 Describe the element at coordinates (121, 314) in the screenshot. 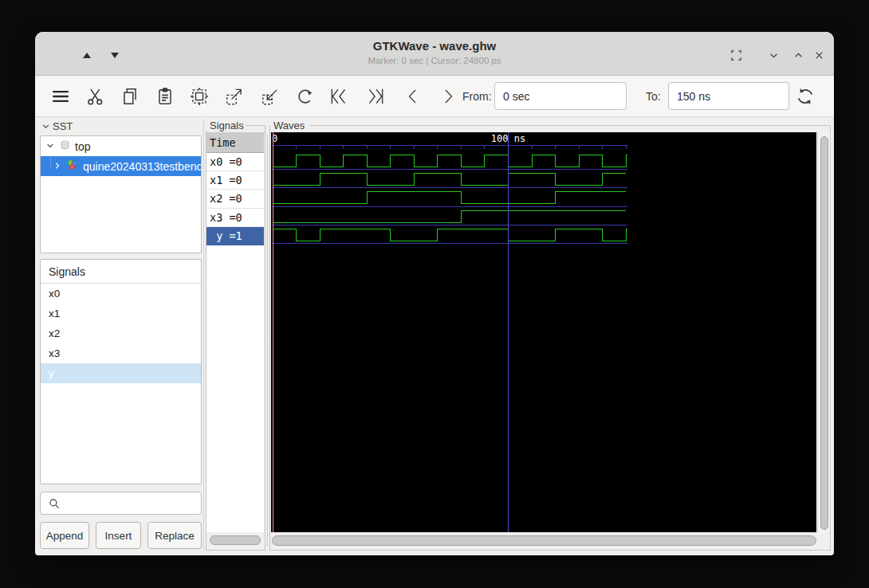

I see `facility-item-x1: x1` at that location.